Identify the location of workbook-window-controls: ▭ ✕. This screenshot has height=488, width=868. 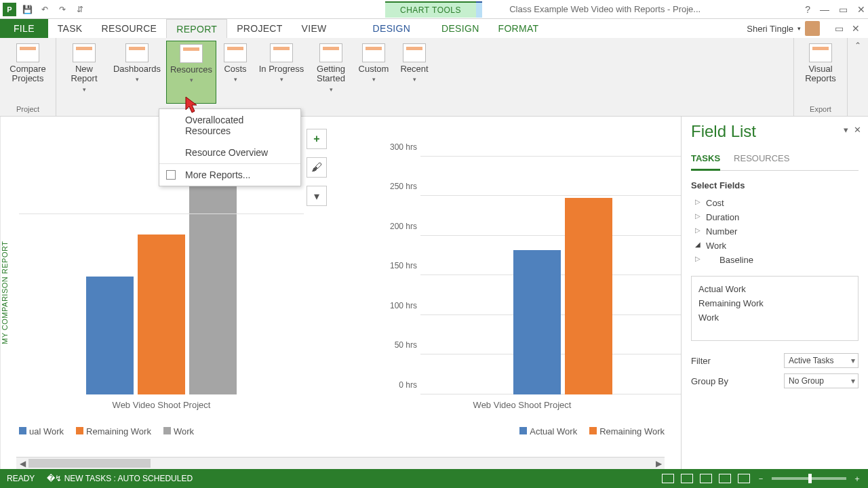
(848, 28).